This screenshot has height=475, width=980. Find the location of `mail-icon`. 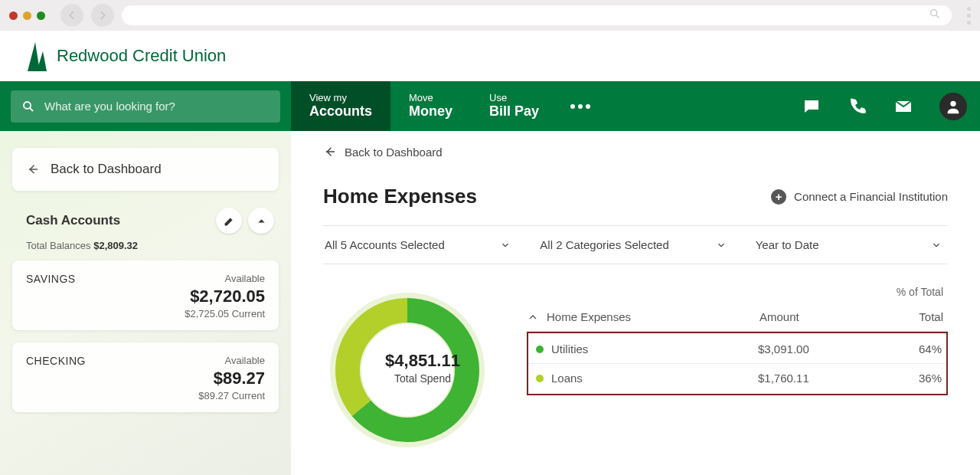

mail-icon is located at coordinates (903, 106).